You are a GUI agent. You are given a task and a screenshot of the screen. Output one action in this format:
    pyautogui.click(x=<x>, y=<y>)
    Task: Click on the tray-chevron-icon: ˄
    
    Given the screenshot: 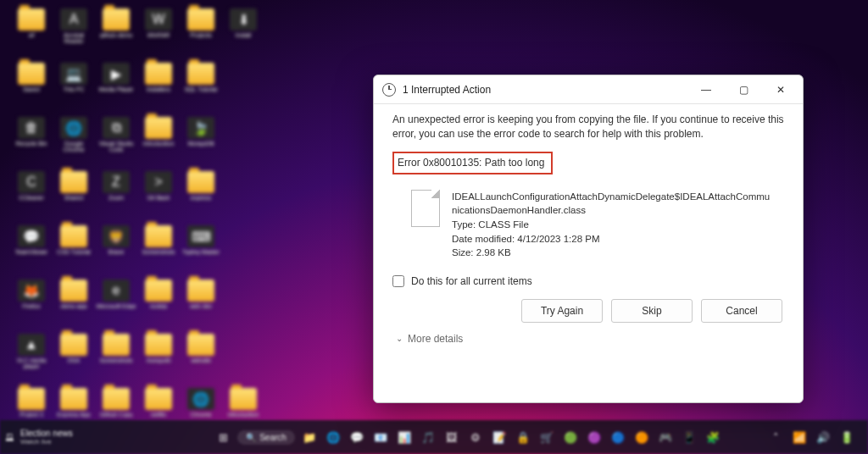 What is the action you would take?
    pyautogui.click(x=776, y=437)
    